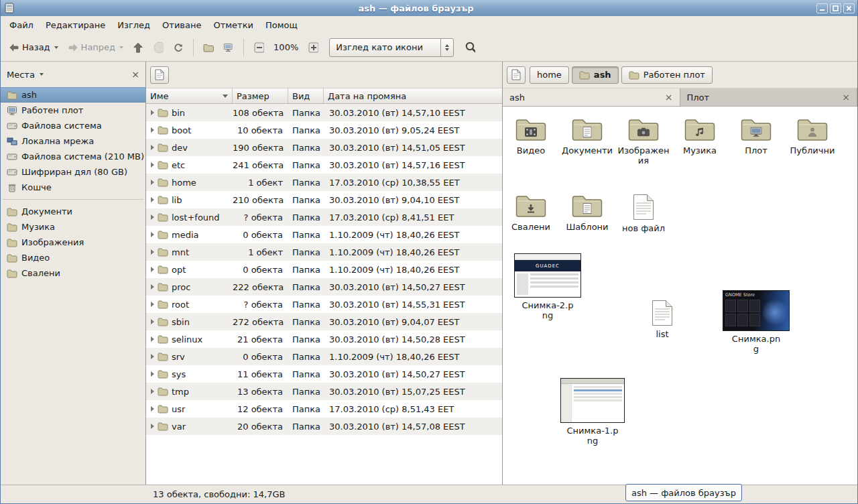  I want to click on table-row: sbin272 обектаПапка30.03.2010 (вт) 9,04,…, so click(324, 322).